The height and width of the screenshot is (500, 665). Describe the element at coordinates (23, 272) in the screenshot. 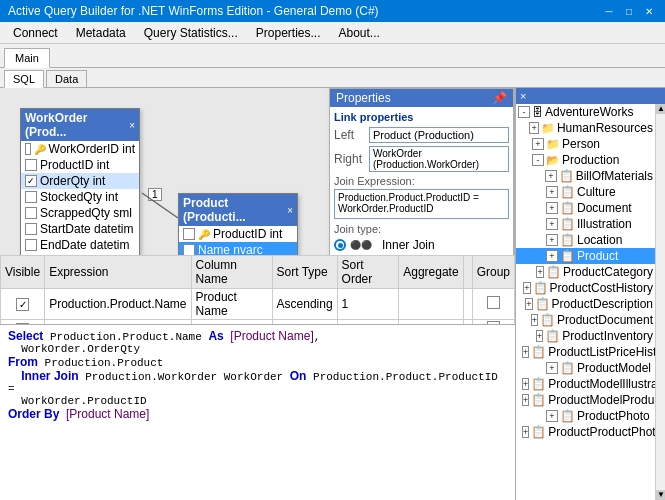

I see `col-visible: Visible` at that location.